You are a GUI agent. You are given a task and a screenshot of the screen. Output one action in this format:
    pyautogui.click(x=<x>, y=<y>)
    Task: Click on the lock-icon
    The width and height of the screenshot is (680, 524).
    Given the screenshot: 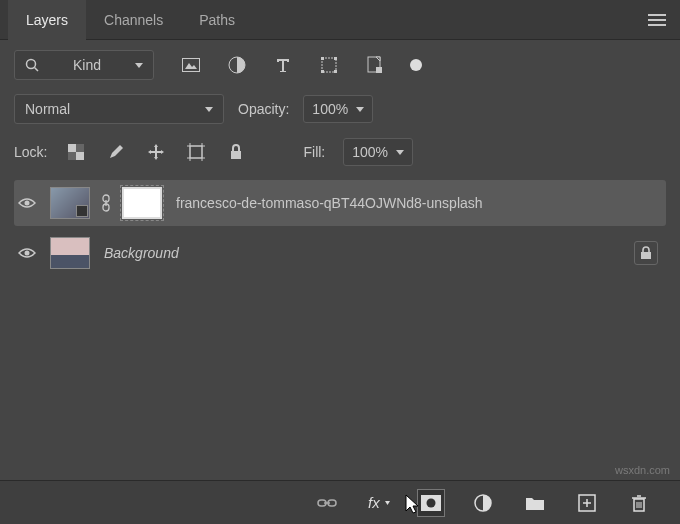 What is the action you would take?
    pyautogui.click(x=646, y=253)
    